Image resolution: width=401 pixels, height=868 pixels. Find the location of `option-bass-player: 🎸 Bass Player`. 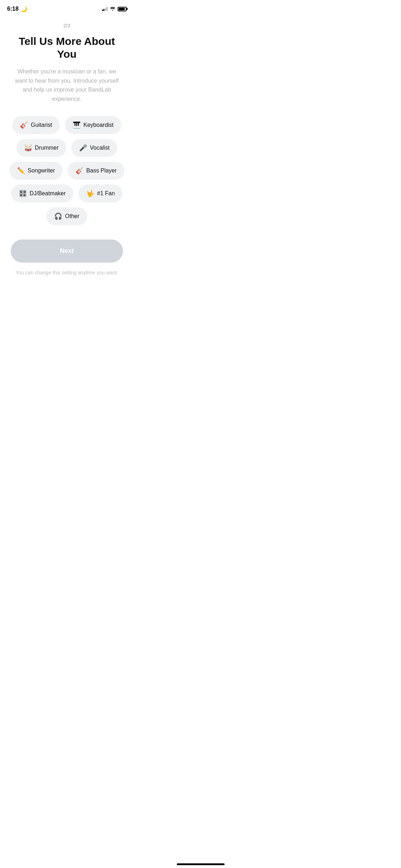

option-bass-player: 🎸 Bass Player is located at coordinates (96, 171).